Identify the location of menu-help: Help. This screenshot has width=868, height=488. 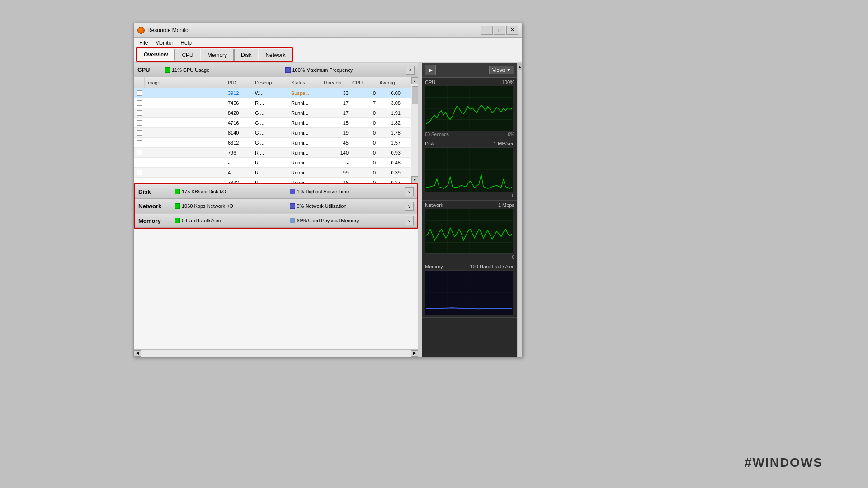
(186, 43).